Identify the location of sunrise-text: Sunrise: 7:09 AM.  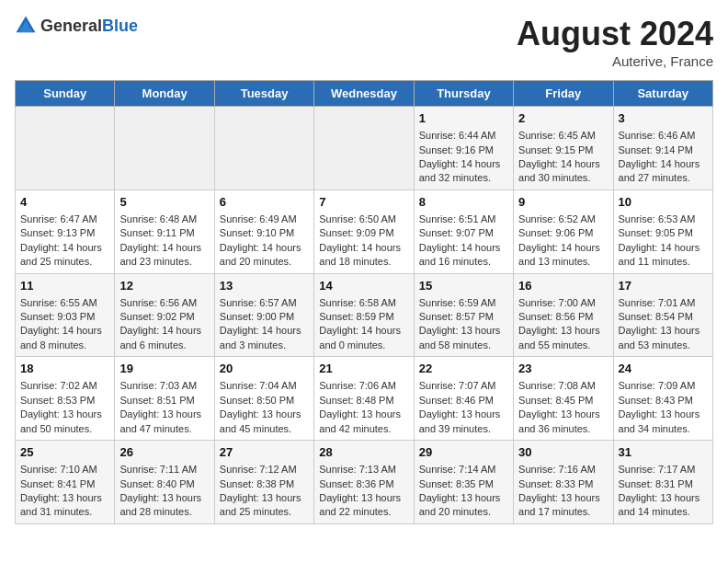
(657, 385).